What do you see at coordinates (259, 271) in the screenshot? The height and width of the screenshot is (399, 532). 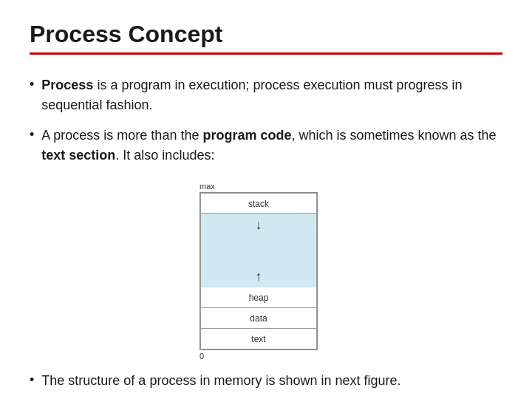 I see `memory-diagram: stack ↓ ↑ heap data text` at bounding box center [259, 271].